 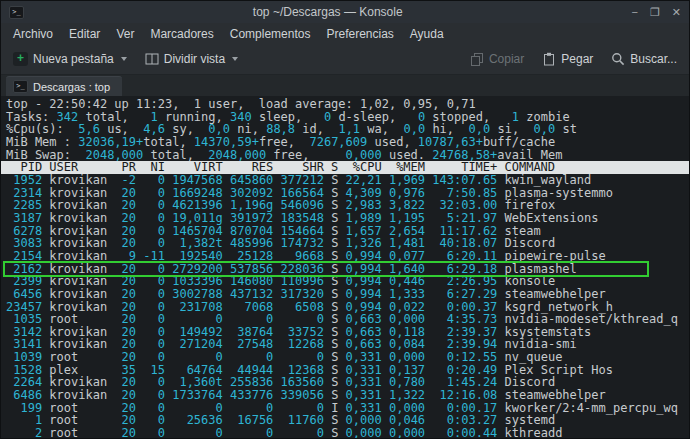 I want to click on tab-label: Descargas : top, so click(x=72, y=87).